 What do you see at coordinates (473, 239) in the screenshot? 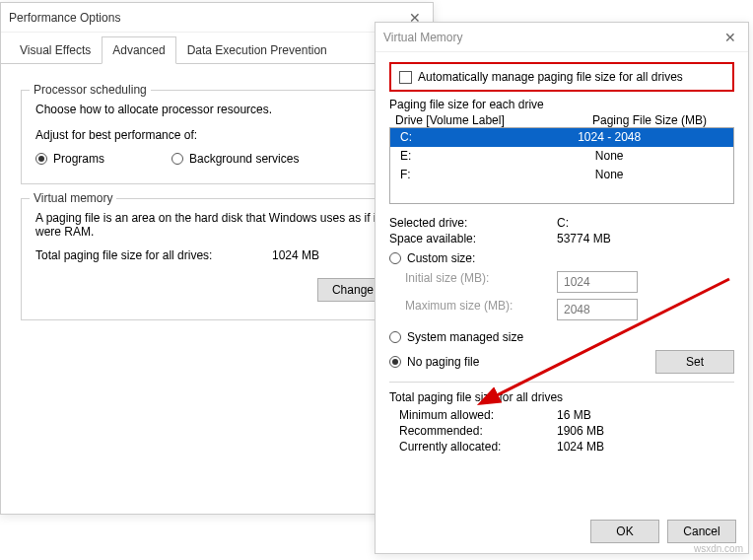
I see `space-available-label: Space available:` at bounding box center [473, 239].